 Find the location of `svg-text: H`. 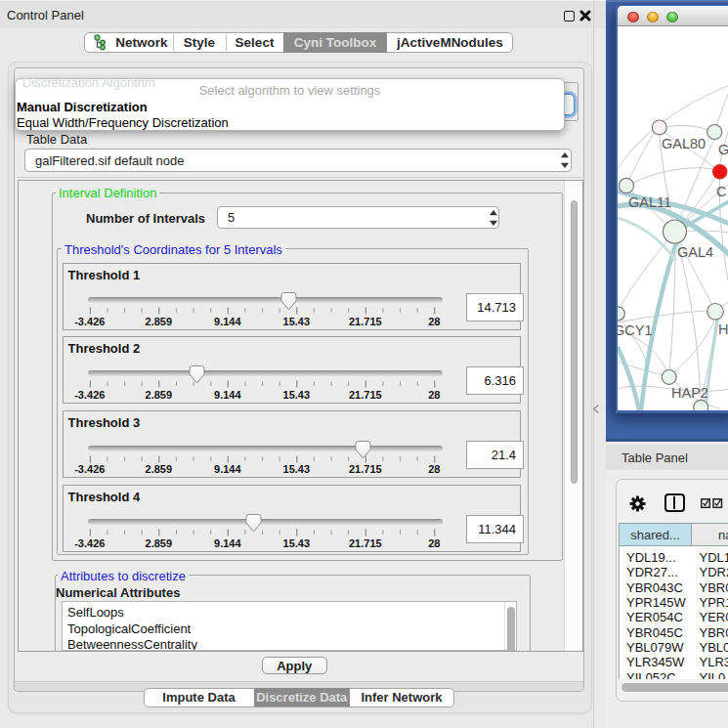

svg-text: H is located at coordinates (723, 329).